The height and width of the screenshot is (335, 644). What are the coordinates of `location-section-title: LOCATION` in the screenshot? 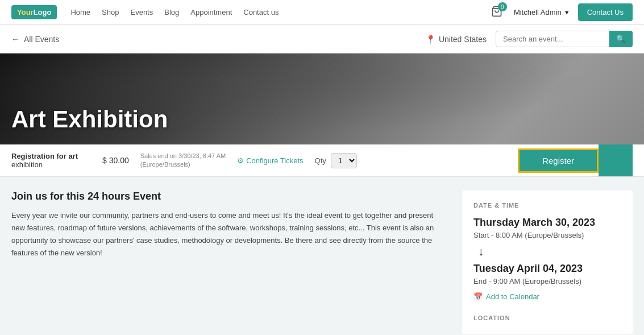 It's located at (547, 318).